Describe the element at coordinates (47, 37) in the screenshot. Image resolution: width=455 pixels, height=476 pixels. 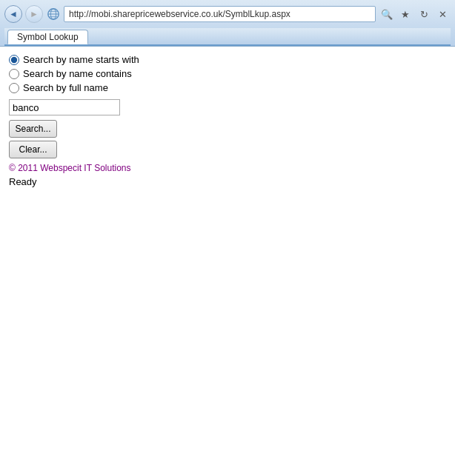
I see `active-tab: Symbol Lookup` at that location.